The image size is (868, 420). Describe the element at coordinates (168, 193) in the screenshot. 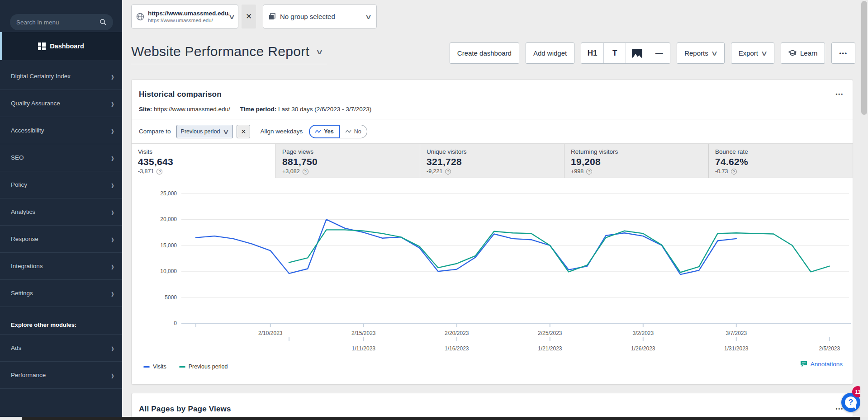

I see `y-axis-tick: 25,000` at that location.